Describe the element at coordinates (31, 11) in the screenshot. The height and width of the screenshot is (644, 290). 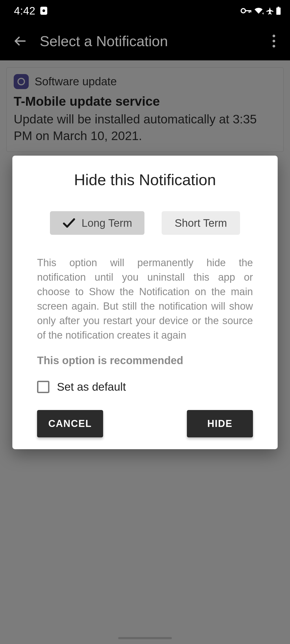
I see `status-left: 4:42` at that location.